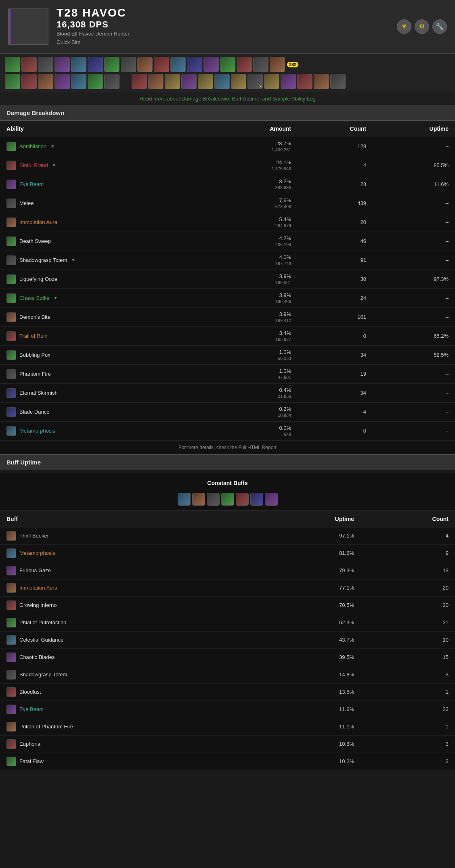 The image size is (455, 868). Describe the element at coordinates (228, 184) in the screenshot. I see `table-row: Eye Beam 8.2%398,685 23 11.6%` at that location.